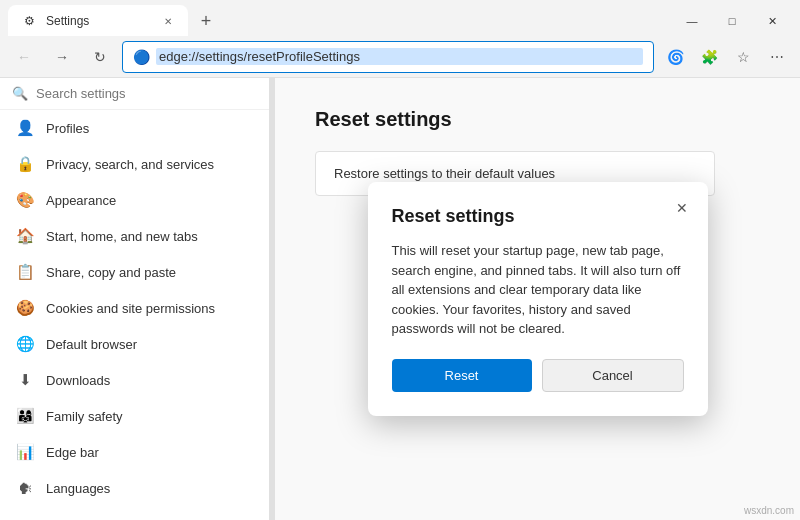  I want to click on sidebar-icon-edge-bar: 📊, so click(25, 452).